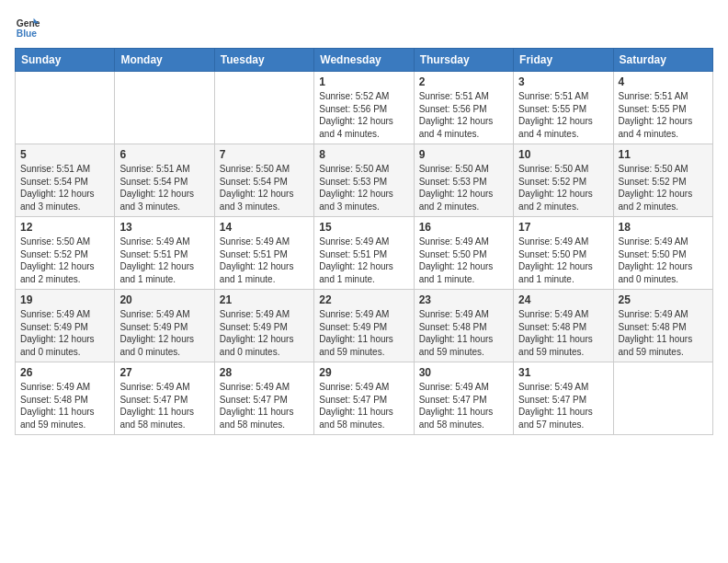  What do you see at coordinates (563, 399) in the screenshot?
I see `calendar-cell: 31Sunrise: 5:49 AMSunset: 5:47 PMDayligh…` at bounding box center [563, 399].